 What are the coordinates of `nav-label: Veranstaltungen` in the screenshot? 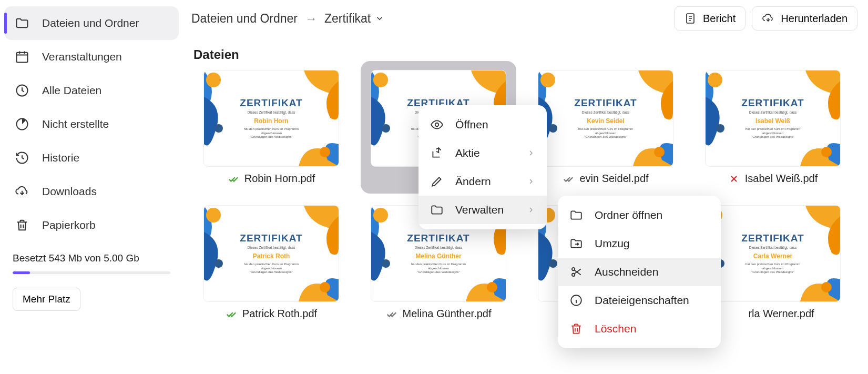 It's located at (82, 57).